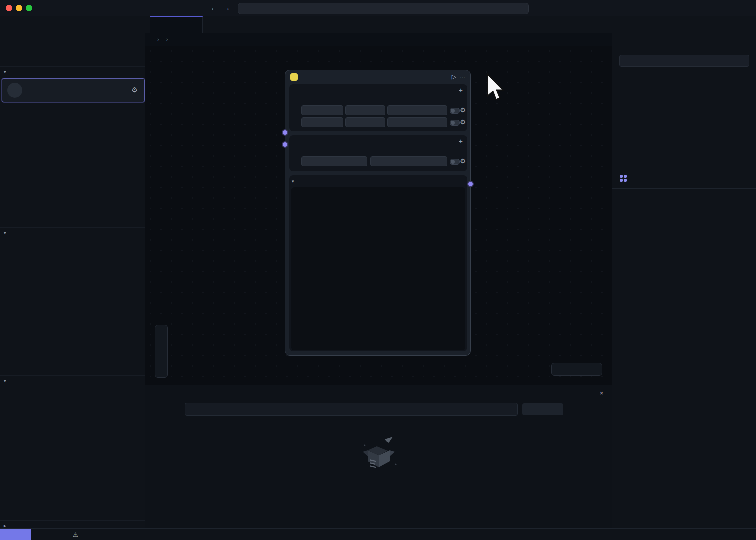 The height and width of the screenshot is (540, 756). What do you see at coordinates (689, 61) in the screenshot?
I see `toolpack-search-input` at bounding box center [689, 61].